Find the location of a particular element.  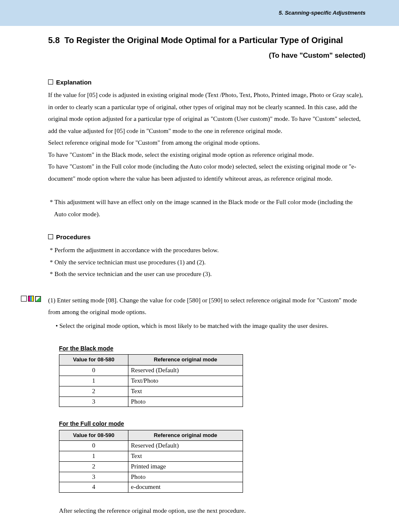

explanation-para-3: To have "Custom" in the Black mode, sele… is located at coordinates (207, 155).